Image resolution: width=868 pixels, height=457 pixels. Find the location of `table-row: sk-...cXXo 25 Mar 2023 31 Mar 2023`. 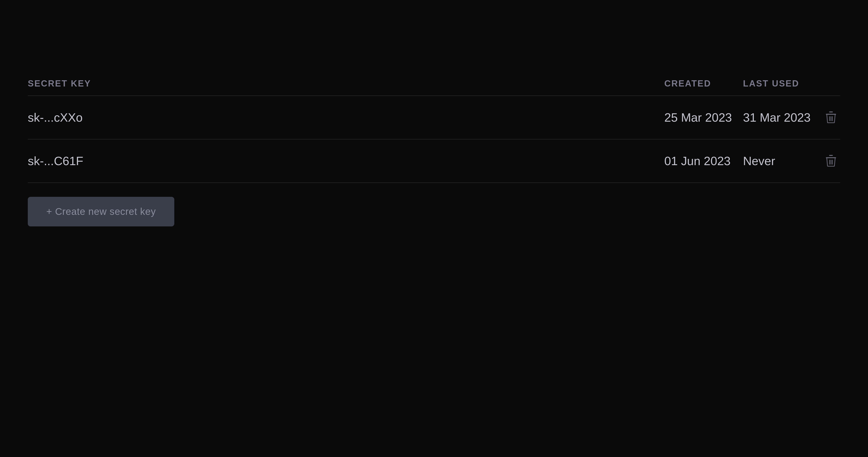

table-row: sk-...cXXo 25 Mar 2023 31 Mar 2023 is located at coordinates (434, 118).